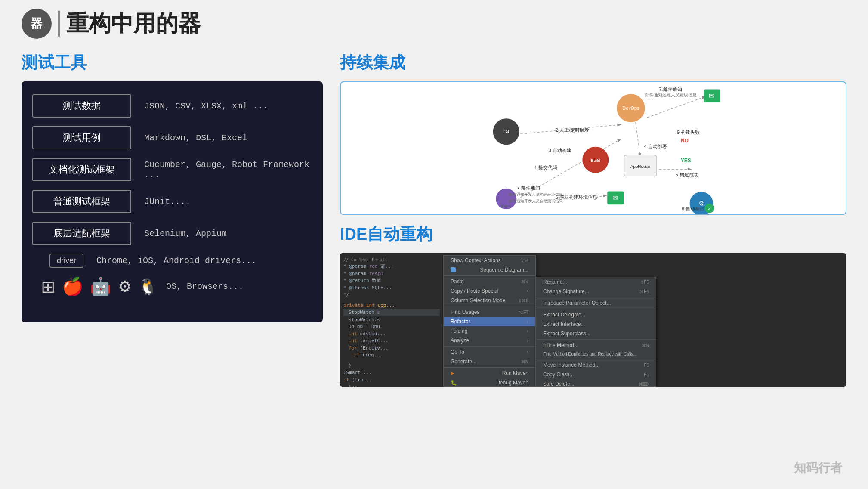 Image resolution: width=868 pixels, height=489 pixels. Describe the element at coordinates (59, 24) in the screenshot. I see `header-divider` at that location.